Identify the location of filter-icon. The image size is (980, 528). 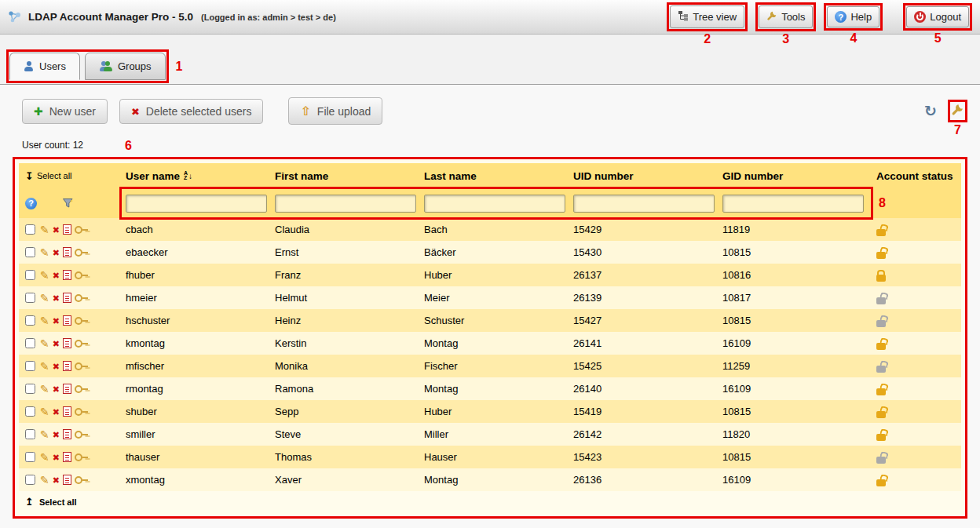
(68, 203).